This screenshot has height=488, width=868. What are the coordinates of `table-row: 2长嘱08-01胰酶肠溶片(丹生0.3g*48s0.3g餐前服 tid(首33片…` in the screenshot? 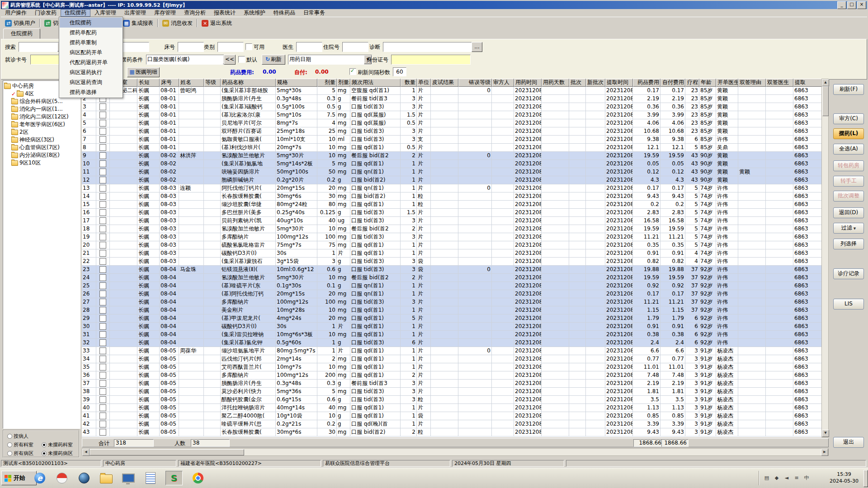 It's located at (452, 99).